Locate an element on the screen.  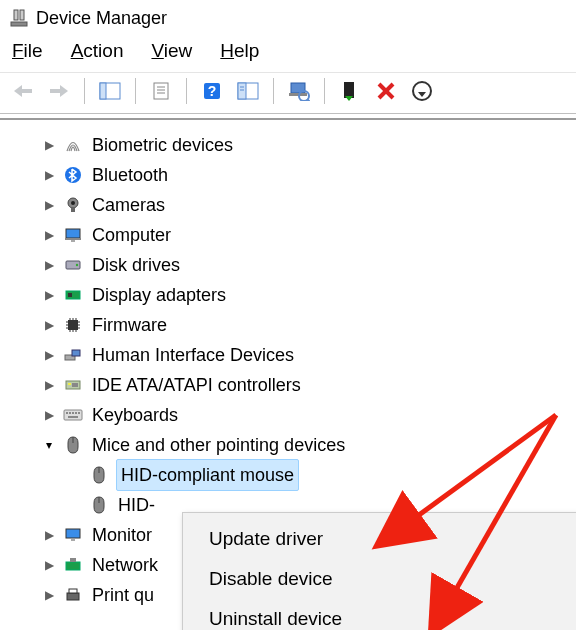
tree-node-label: Computer is located at coordinates (132, 235).